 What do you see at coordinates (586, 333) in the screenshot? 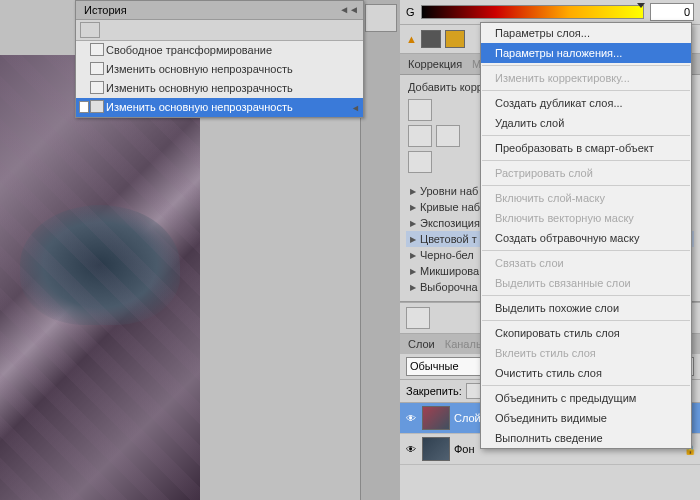
I see `menu-item: Скопировать стиль слоя` at bounding box center [586, 333].